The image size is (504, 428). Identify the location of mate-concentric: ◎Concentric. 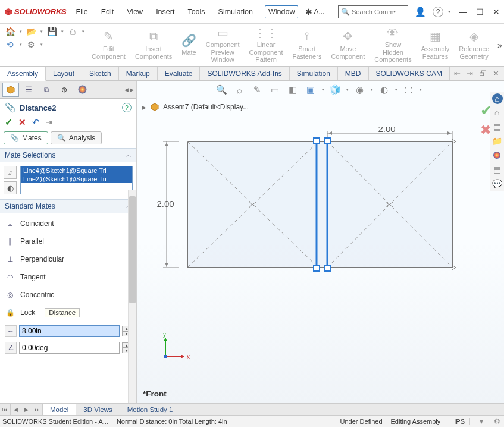
(68, 295).